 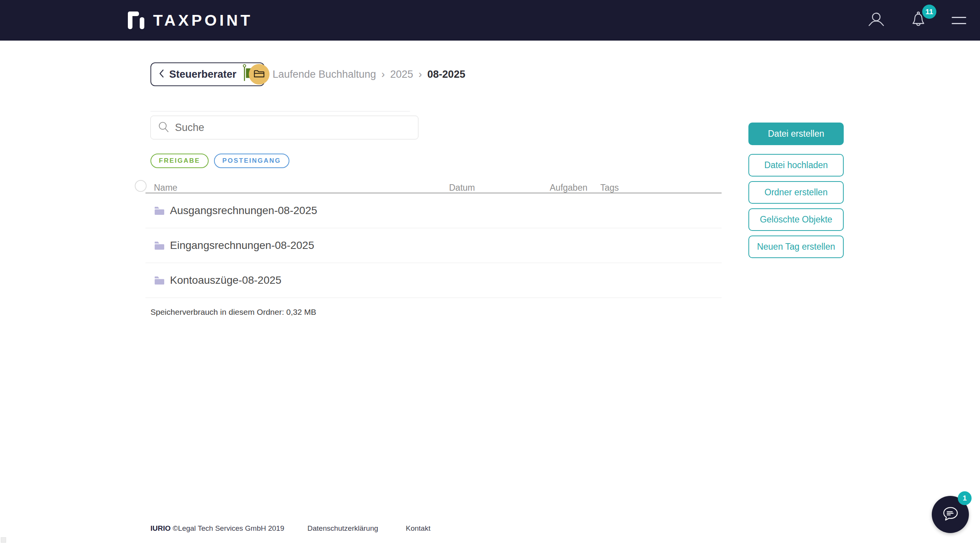 What do you see at coordinates (226, 280) in the screenshot?
I see `row-label: Kontoauszüge-08-2025` at bounding box center [226, 280].